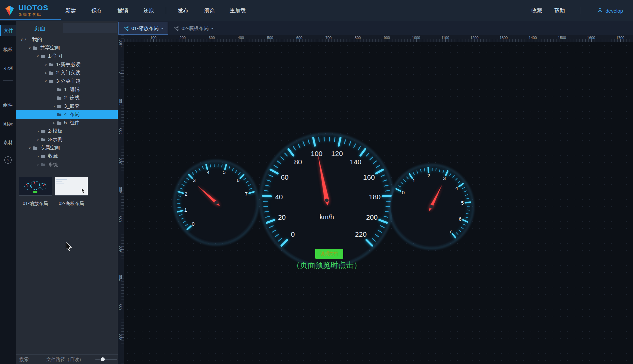  I want to click on preview-caption: （页面预览时点击）, so click(327, 265).